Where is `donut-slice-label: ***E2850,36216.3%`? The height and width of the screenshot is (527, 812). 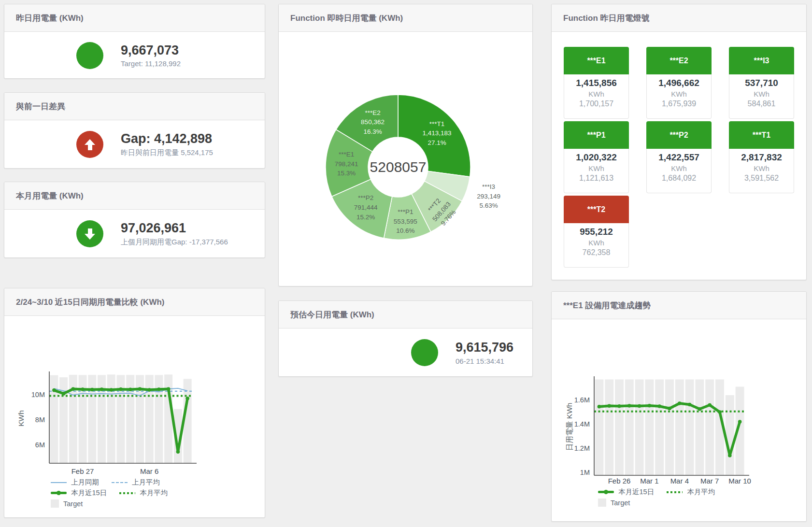 donut-slice-label: ***E2850,36216.3% is located at coordinates (373, 122).